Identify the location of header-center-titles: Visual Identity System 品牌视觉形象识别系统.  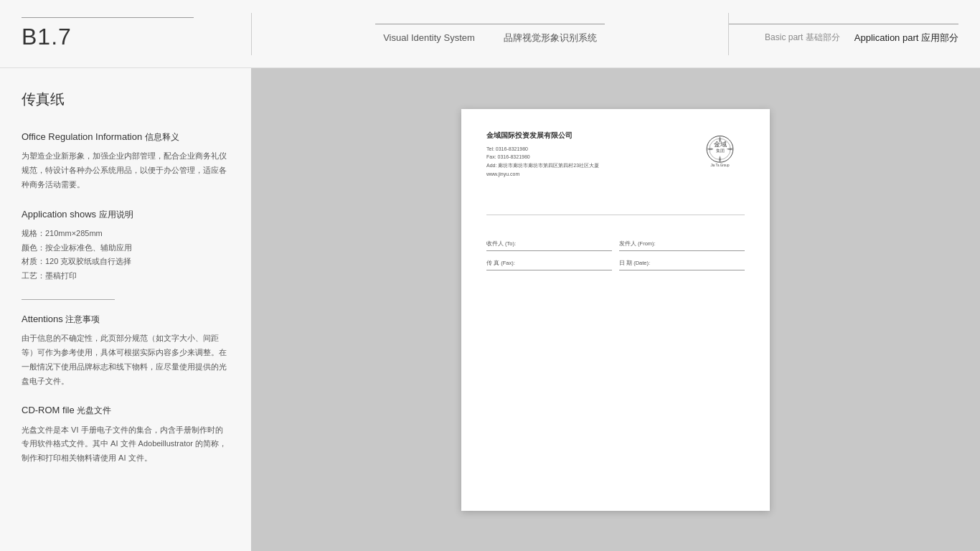
(490, 38).